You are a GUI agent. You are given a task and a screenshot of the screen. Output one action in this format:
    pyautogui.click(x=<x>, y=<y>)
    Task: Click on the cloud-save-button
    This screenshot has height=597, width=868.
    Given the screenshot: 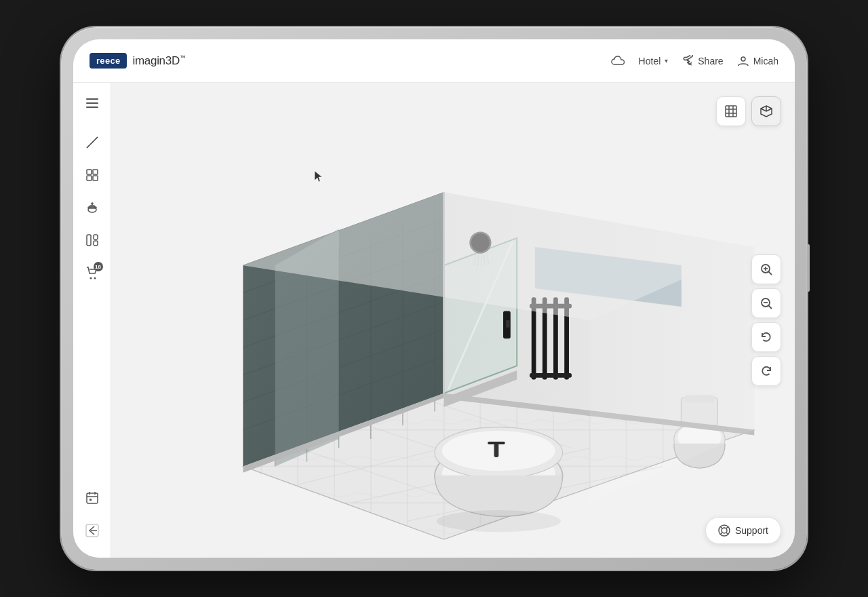 What is the action you would take?
    pyautogui.click(x=618, y=61)
    